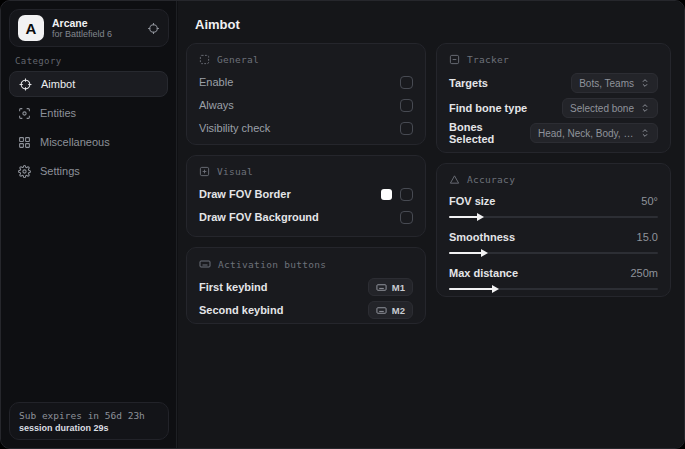  Describe the element at coordinates (216, 82) in the screenshot. I see `setting-label: Enable` at that location.